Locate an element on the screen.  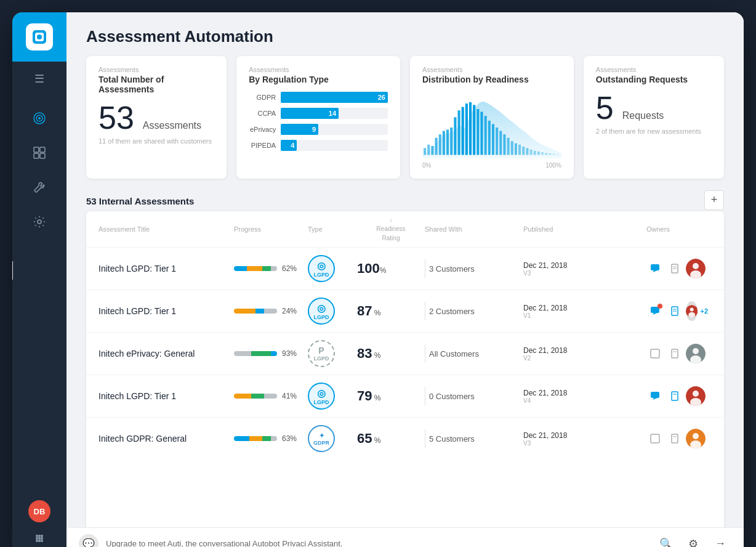
table-row: Initech LGPD: Tier 1 62% is located at coordinates (405, 269).